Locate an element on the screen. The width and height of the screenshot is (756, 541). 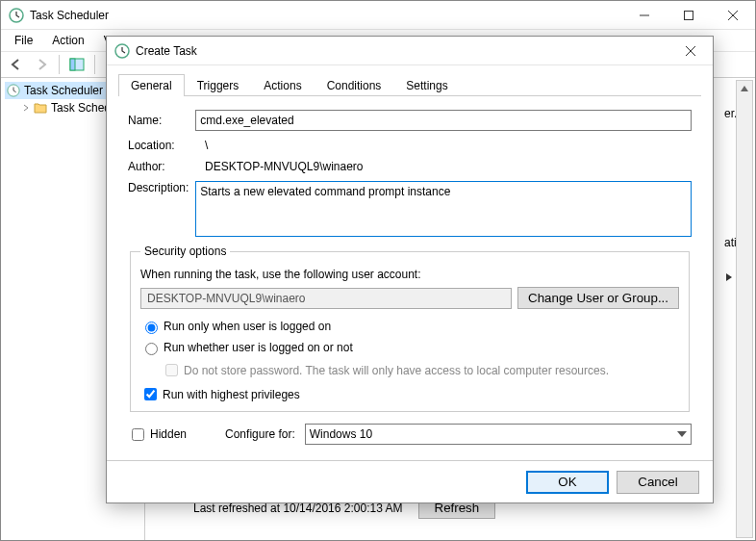
scroll-up-icon is located at coordinates (744, 89).